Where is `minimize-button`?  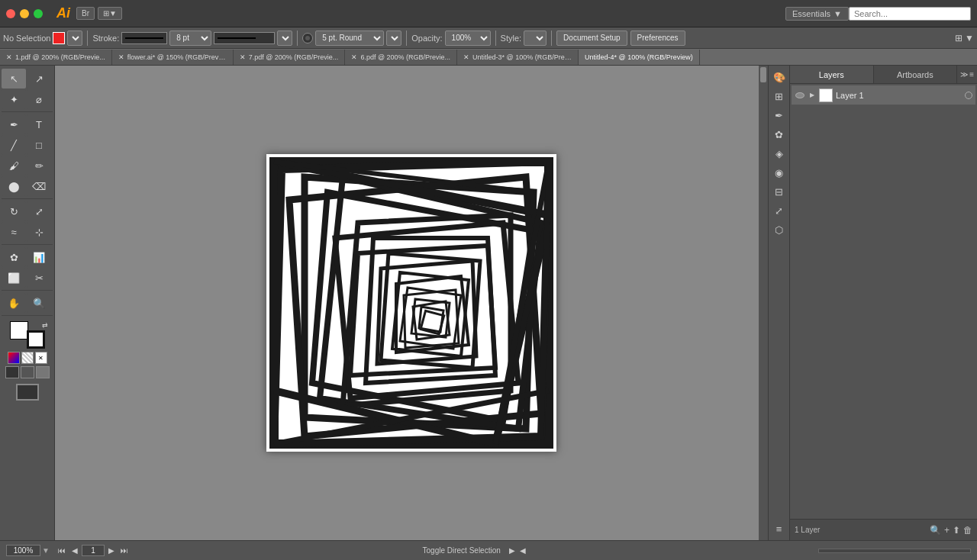 minimize-button is located at coordinates (24, 14).